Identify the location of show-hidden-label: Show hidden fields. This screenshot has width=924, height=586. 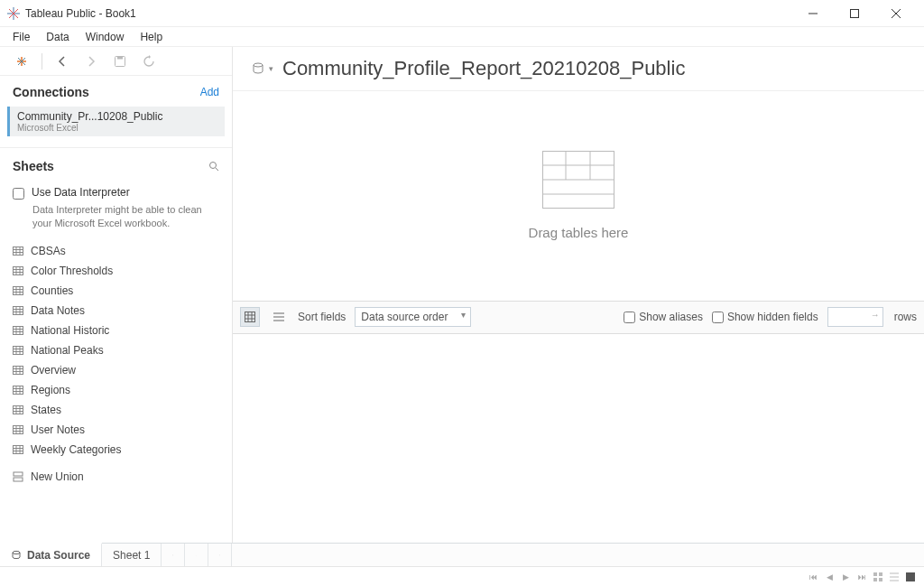
(772, 317).